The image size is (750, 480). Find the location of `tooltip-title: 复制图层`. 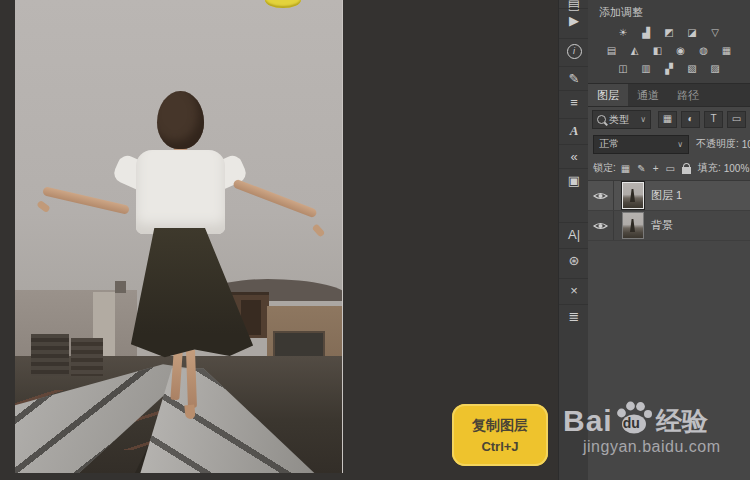

tooltip-title: 复制图层 is located at coordinates (500, 426).